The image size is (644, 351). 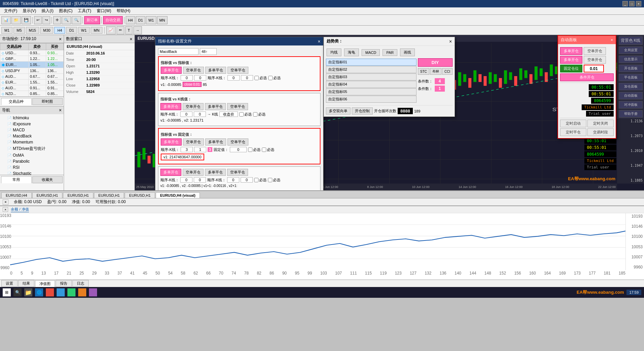 I want to click on btn-long-open-4: 多单开仓, so click(x=171, y=172).